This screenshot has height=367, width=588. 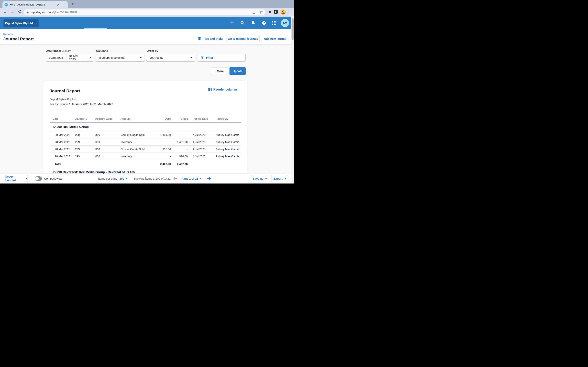 What do you see at coordinates (232, 23) in the screenshot?
I see `create-new-icon` at bounding box center [232, 23].